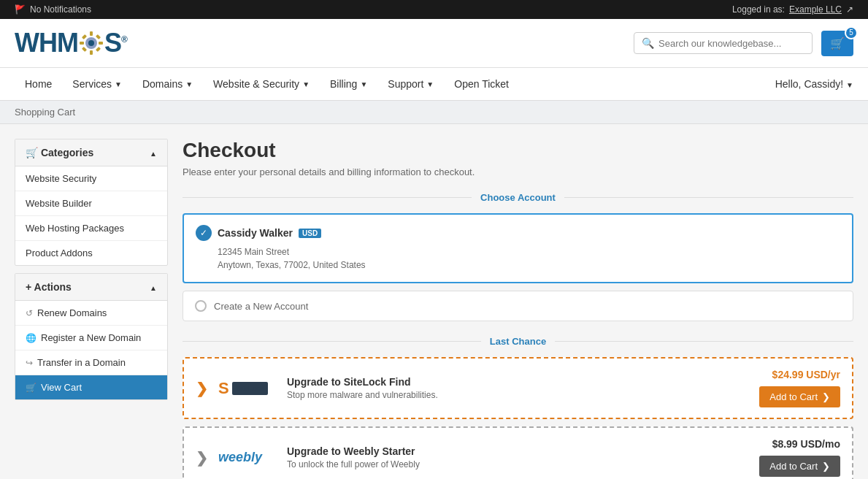  Describe the element at coordinates (256, 84) in the screenshot. I see `nav-website-security-label: Website & Security` at that location.